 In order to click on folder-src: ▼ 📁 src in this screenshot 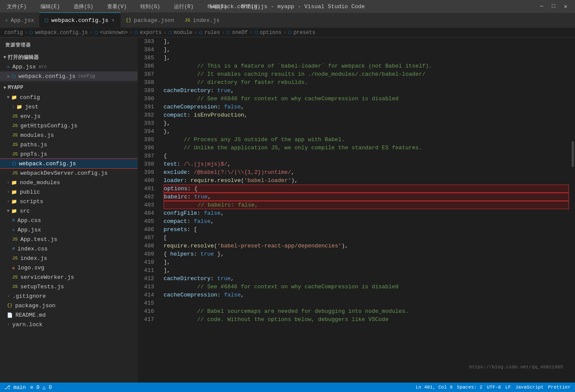, I will do `click(69, 211)`.